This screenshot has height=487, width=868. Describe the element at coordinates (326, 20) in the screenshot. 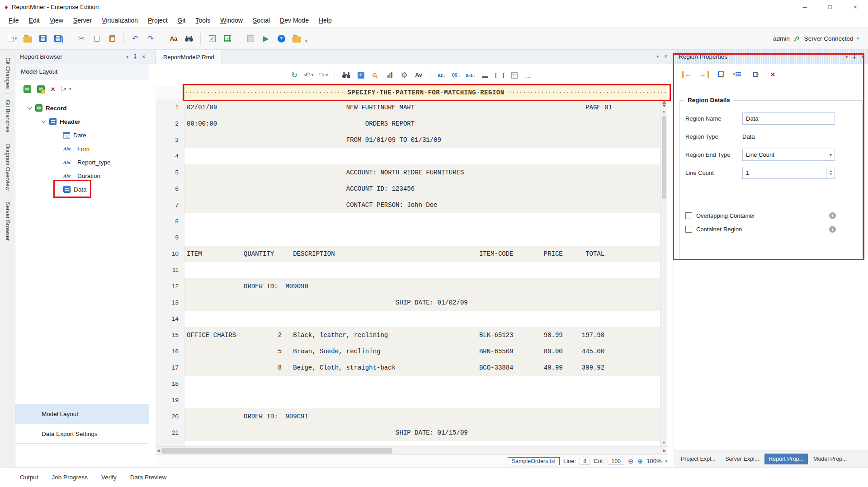

I see `menu-help: Help` at that location.